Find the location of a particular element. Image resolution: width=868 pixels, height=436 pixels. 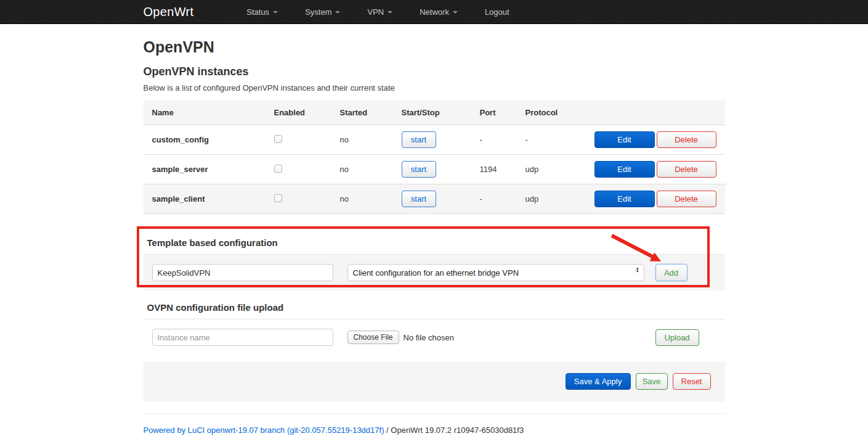

ovpn-upload-row: Choose File No file chosen Upload is located at coordinates (434, 337).